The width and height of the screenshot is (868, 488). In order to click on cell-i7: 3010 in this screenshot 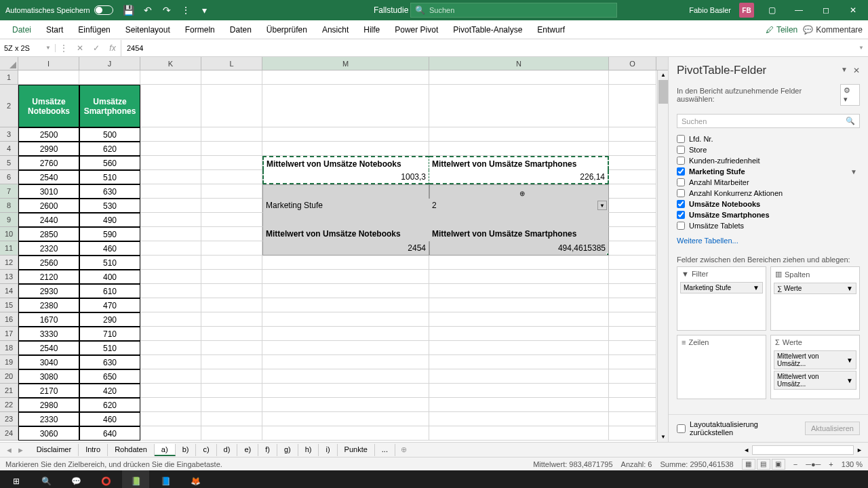, I will do `click(49, 191)`.